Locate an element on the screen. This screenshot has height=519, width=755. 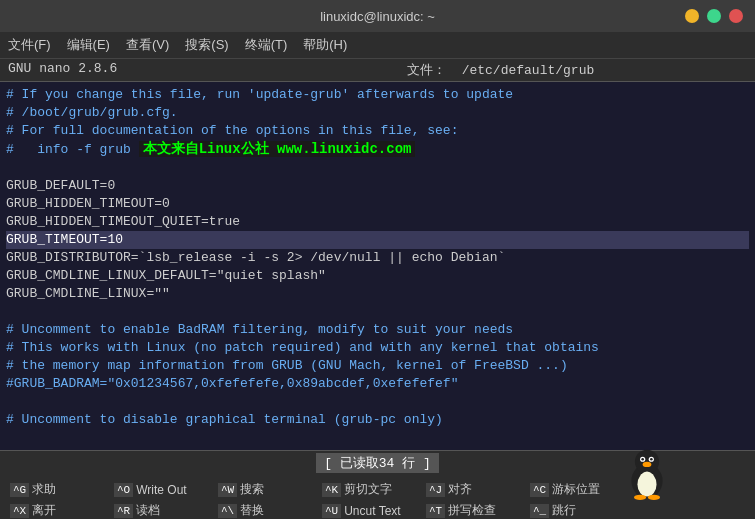
shortcut-key: ^O is located at coordinates (124, 490).